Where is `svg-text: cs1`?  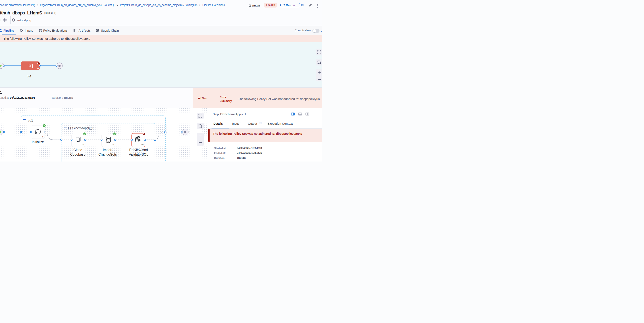 svg-text: cs1 is located at coordinates (29, 76).